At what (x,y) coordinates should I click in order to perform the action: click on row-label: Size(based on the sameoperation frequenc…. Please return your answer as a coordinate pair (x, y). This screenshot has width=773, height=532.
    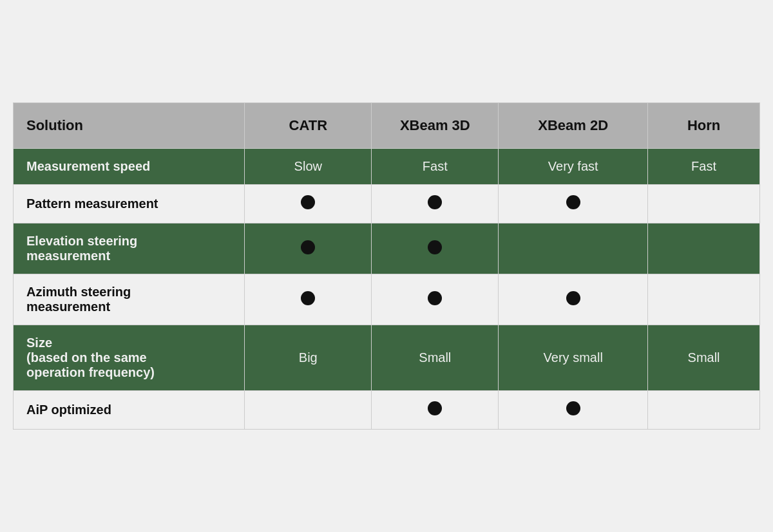
    Looking at the image, I should click on (129, 358).